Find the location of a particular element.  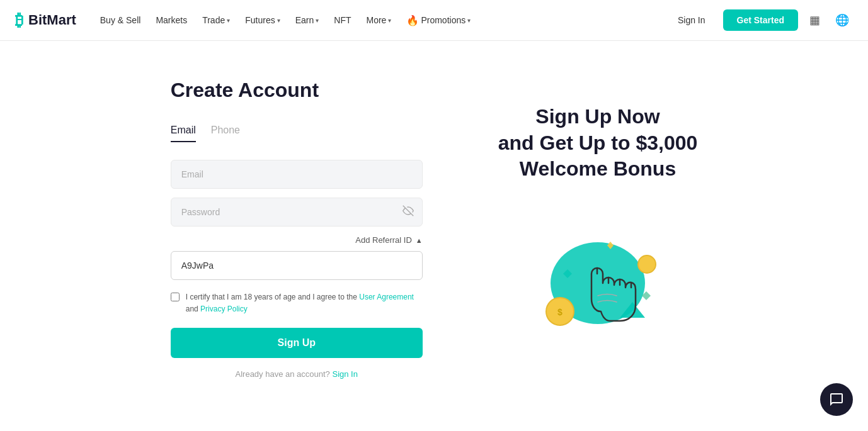

get-started-button: Get Started is located at coordinates (761, 20).